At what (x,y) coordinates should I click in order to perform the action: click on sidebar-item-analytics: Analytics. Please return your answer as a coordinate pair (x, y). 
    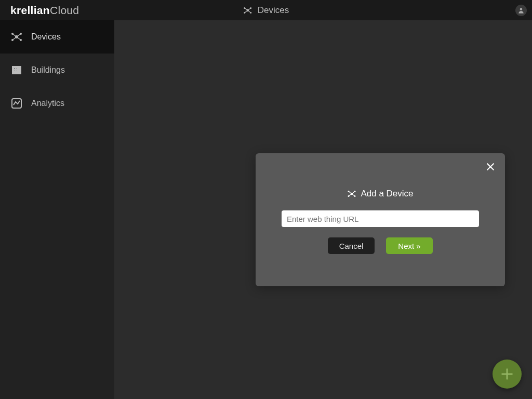
    Looking at the image, I should click on (57, 103).